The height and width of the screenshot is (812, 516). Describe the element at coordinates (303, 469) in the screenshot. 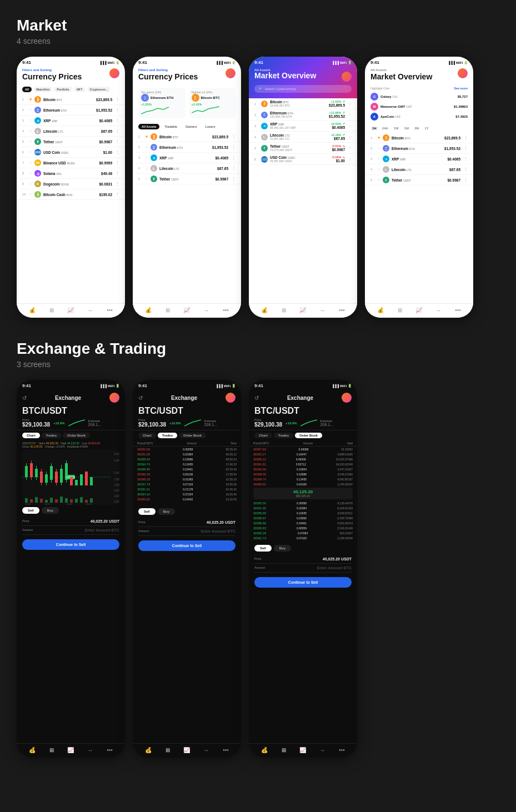

I see `sell-order-5: 30390.000.100043,447.01527` at that location.